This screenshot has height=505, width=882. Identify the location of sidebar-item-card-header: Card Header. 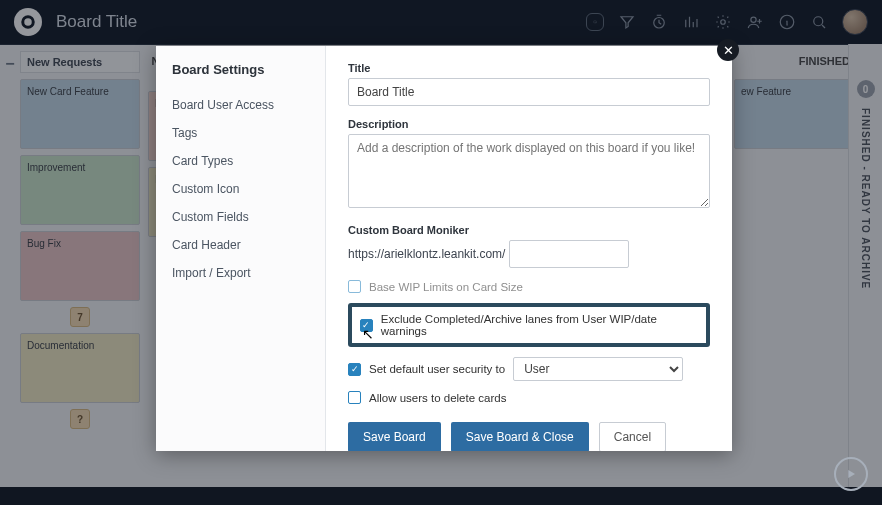
(244, 245).